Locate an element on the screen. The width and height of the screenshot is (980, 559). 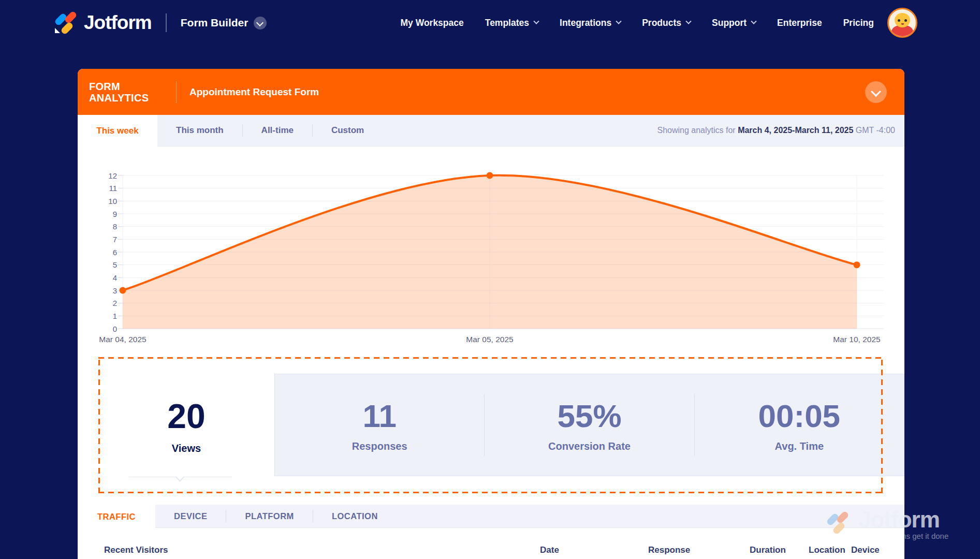
nav-item-label: My Workspace is located at coordinates (432, 23).